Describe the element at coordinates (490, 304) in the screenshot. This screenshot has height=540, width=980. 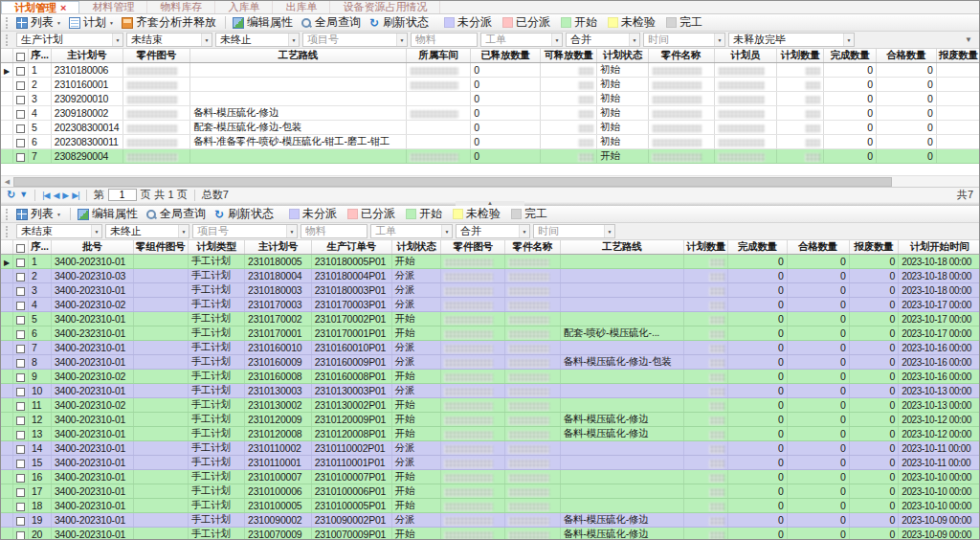
I see `table-row: 43400-202310-02手工计划23101700032310170003P…` at that location.